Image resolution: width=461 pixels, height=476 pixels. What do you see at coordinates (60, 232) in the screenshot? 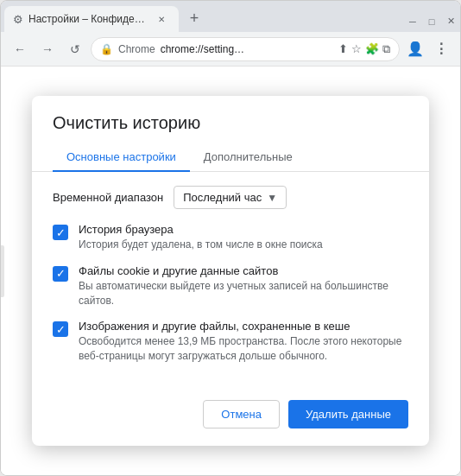
I see `checkbox-history: ✓` at bounding box center [60, 232].